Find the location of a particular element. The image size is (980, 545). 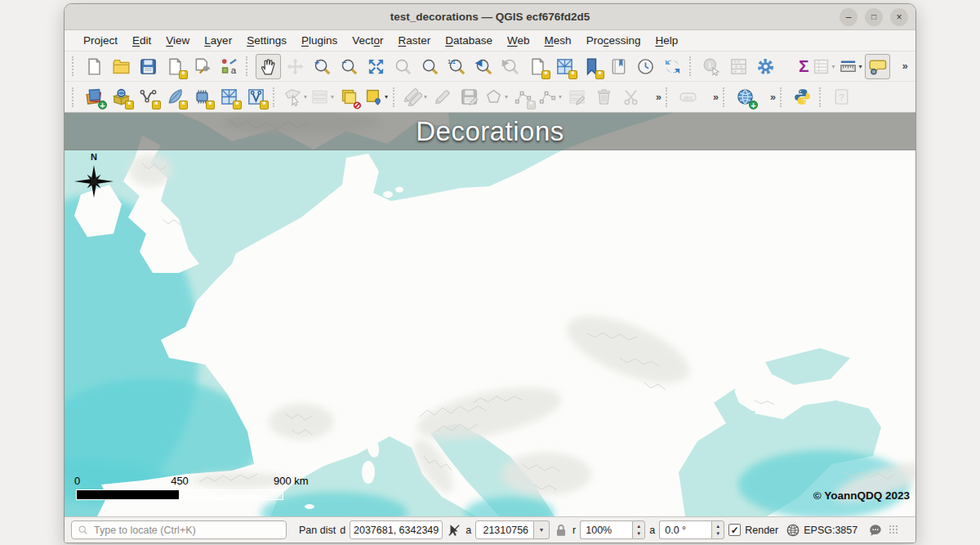

magnifier-spin-arrows: ▲▼ is located at coordinates (639, 529).